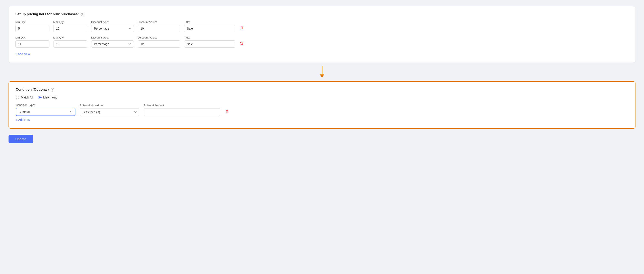 The image size is (644, 274). Describe the element at coordinates (50, 97) in the screenshot. I see `match-any-text: Match Any` at that location.